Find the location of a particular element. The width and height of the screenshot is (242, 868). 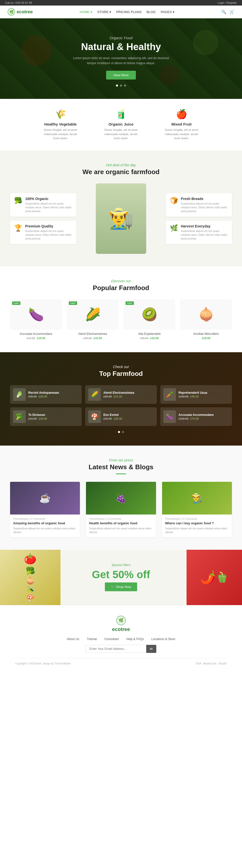

nav-pricing: PRICING PLANS is located at coordinates (129, 12).